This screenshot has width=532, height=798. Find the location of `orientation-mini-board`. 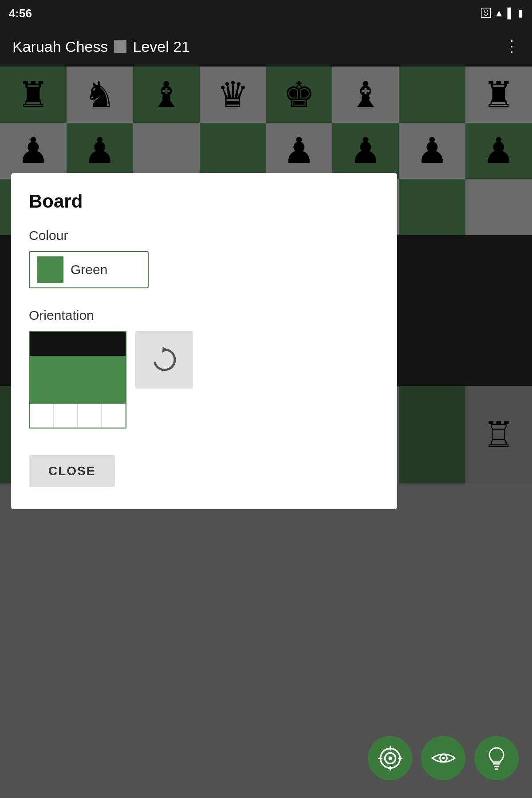

orientation-mini-board is located at coordinates (78, 380).